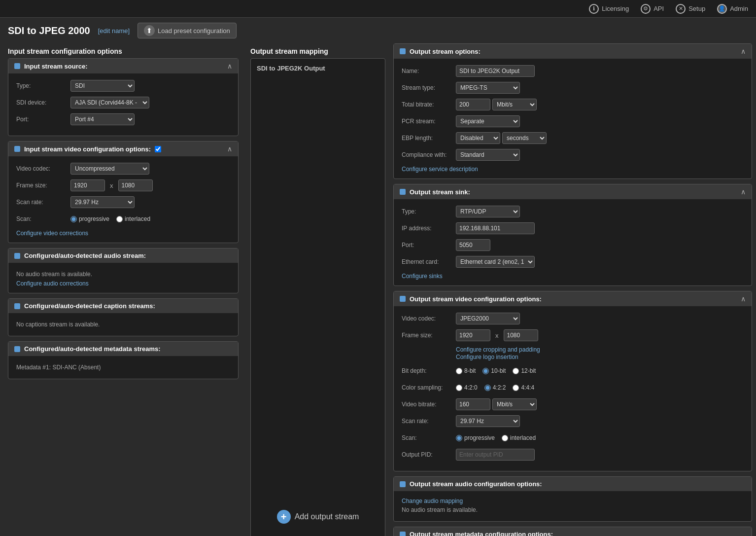 This screenshot has height=536, width=756. I want to click on out-scan-label: Scan:, so click(429, 438).